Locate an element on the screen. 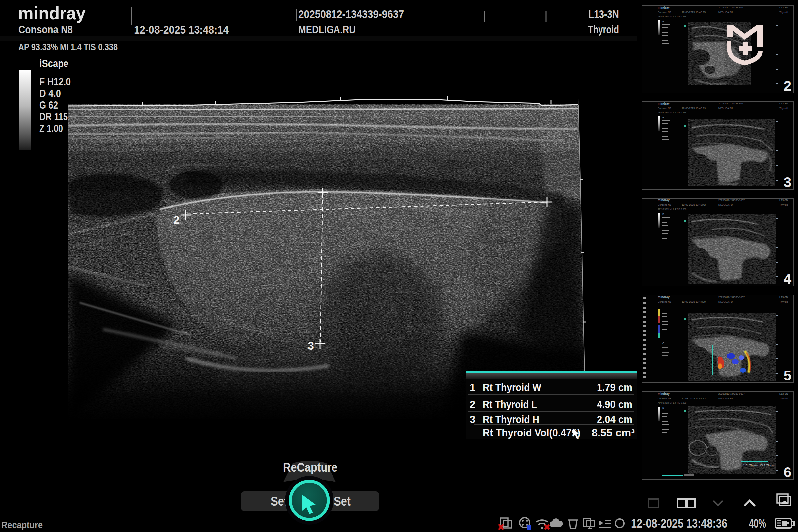 The image size is (798, 532). svg-text: Recapture is located at coordinates (22, 525).